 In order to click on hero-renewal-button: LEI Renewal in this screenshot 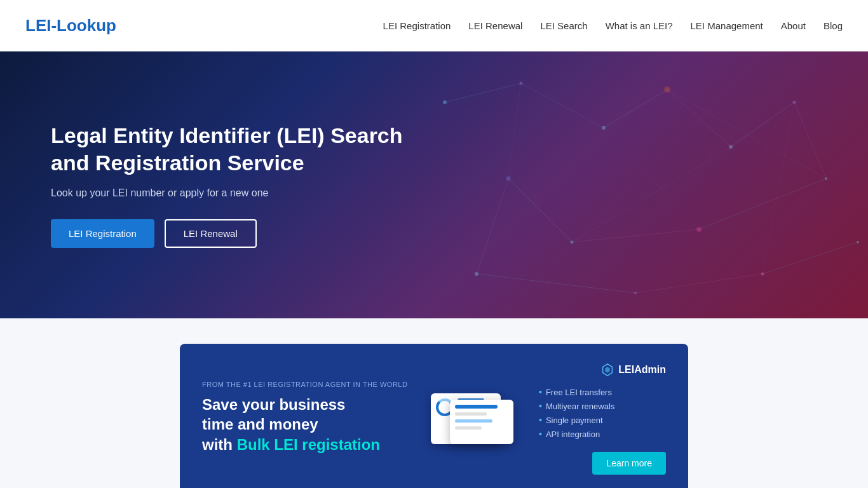, I will do `click(211, 234)`.